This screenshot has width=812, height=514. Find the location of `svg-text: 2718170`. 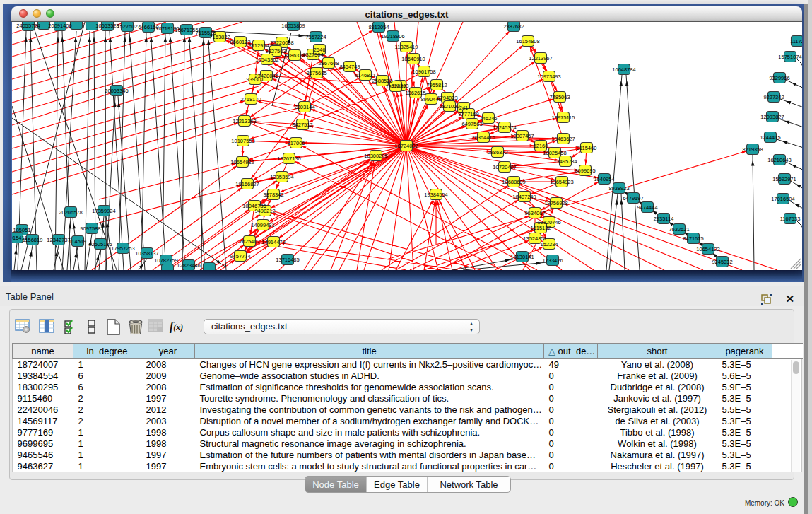

svg-text: 2718170 is located at coordinates (250, 99).